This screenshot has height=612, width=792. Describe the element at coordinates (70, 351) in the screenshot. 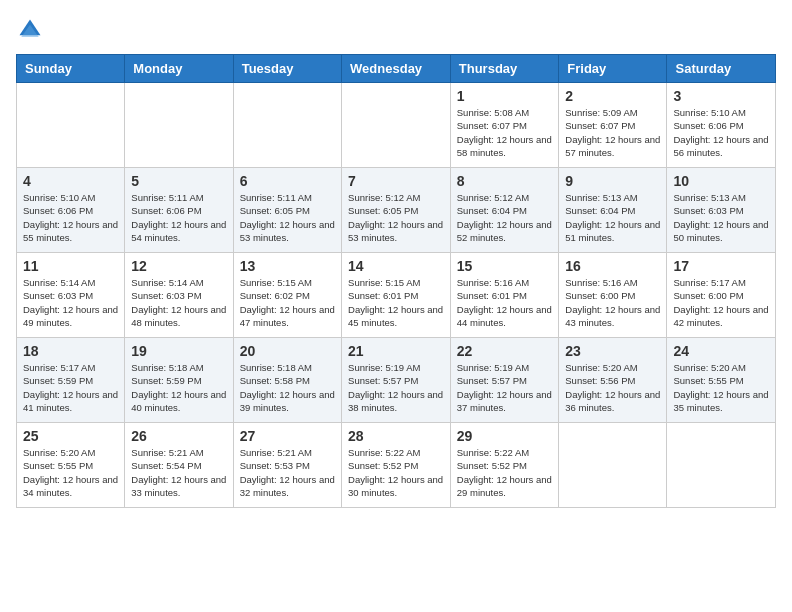

I see `day-number: 18` at that location.